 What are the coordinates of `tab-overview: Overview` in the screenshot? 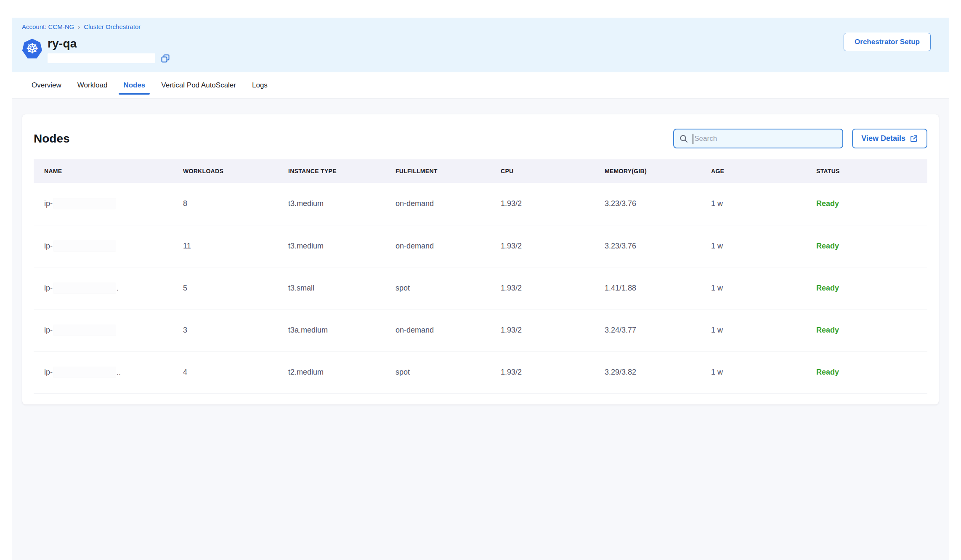 It's located at (46, 85).